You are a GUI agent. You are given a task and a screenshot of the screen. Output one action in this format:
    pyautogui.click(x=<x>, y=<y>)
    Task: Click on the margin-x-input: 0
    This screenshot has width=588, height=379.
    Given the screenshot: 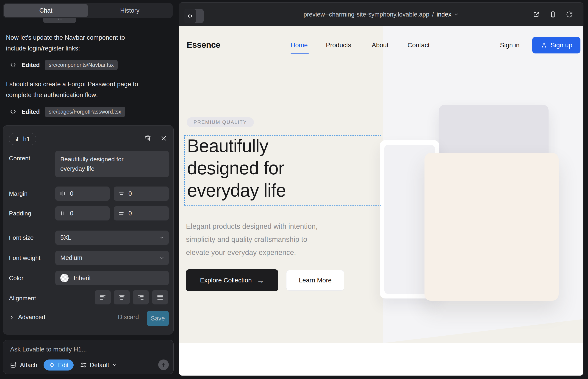 What is the action you would take?
    pyautogui.click(x=83, y=194)
    